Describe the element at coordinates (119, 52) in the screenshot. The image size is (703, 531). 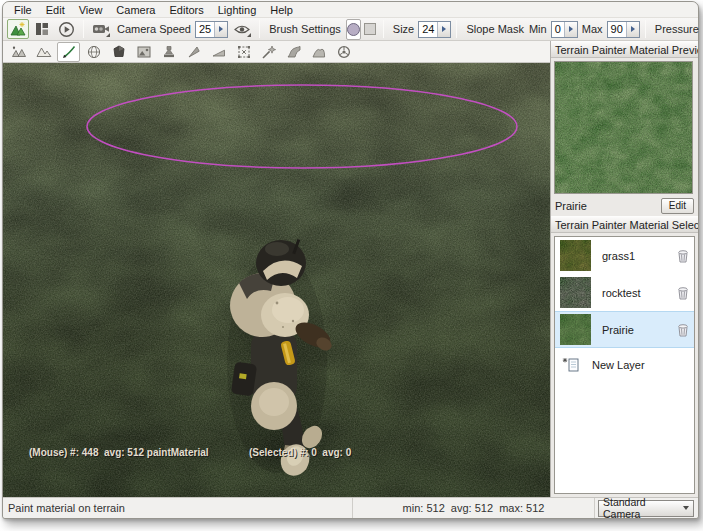
I see `solid-shield-icon` at that location.